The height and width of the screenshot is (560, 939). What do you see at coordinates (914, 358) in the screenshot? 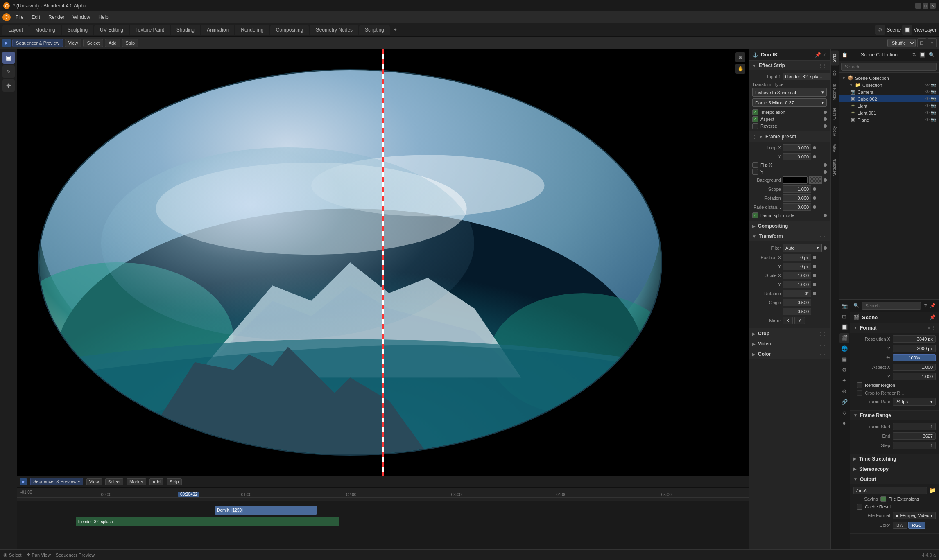
I see `percent-value: 100%` at bounding box center [914, 358].